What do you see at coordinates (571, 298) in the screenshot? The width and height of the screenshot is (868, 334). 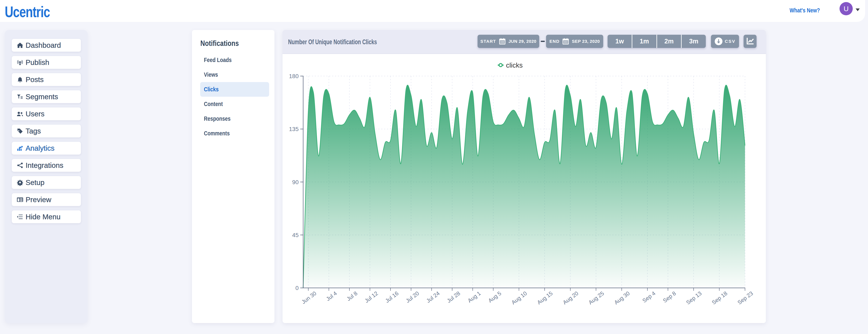 I see `svg-text: Aug 20` at bounding box center [571, 298].